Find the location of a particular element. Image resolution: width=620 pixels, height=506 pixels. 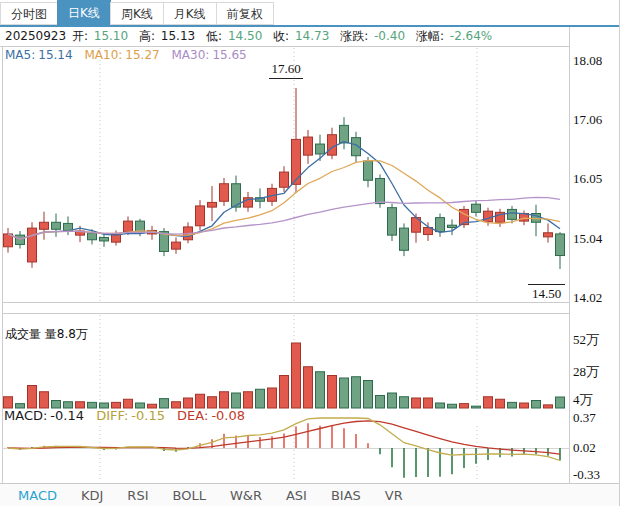

high-value: 15.13 is located at coordinates (178, 36).